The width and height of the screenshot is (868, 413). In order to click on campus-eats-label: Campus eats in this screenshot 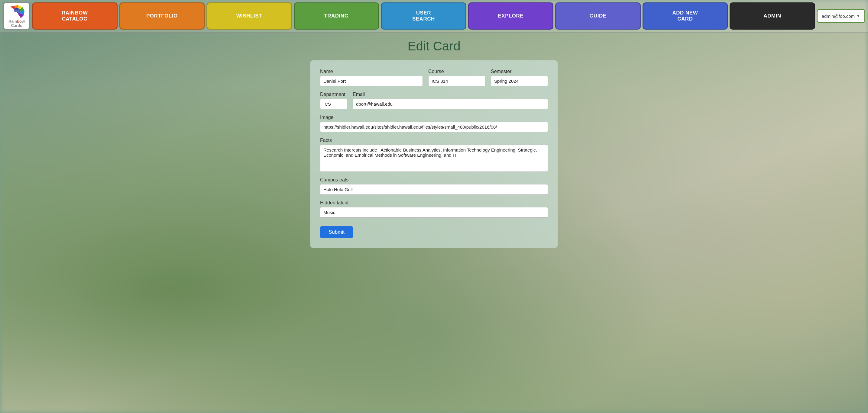, I will do `click(434, 180)`.